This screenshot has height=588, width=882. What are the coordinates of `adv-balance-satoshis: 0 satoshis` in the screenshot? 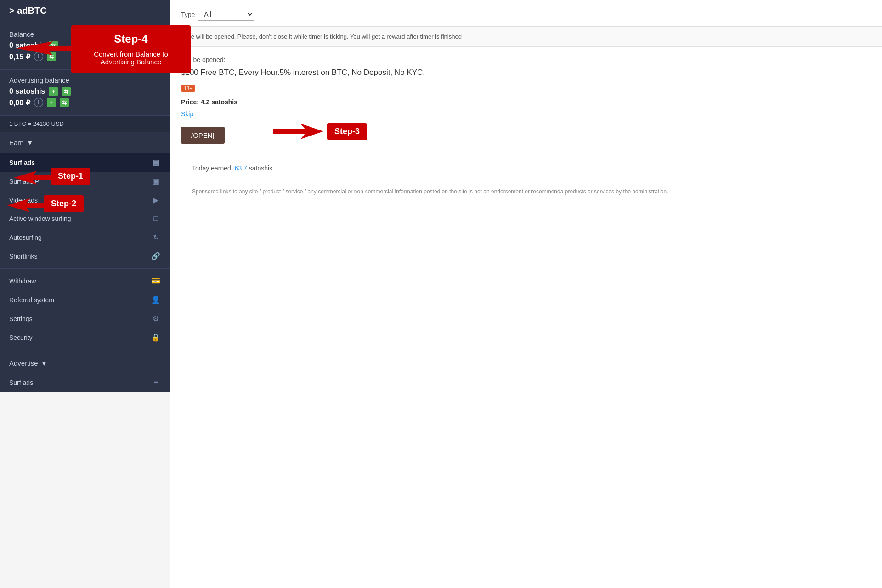 It's located at (27, 91).